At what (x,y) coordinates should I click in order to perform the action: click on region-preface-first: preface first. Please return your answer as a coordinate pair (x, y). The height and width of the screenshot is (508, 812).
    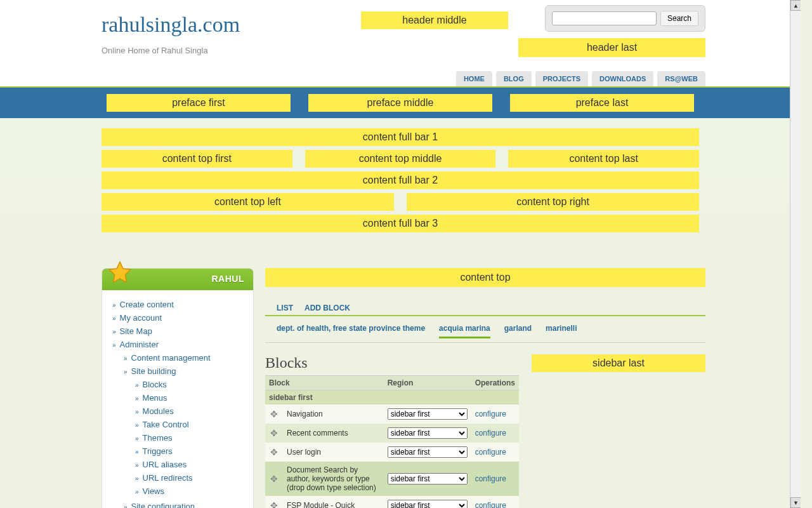
    Looking at the image, I should click on (199, 103).